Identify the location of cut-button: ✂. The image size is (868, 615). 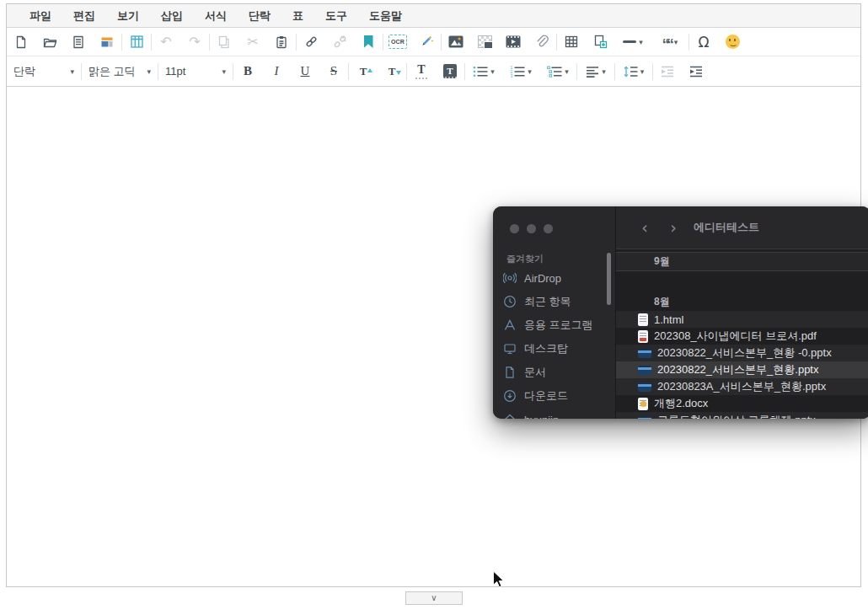
(253, 42).